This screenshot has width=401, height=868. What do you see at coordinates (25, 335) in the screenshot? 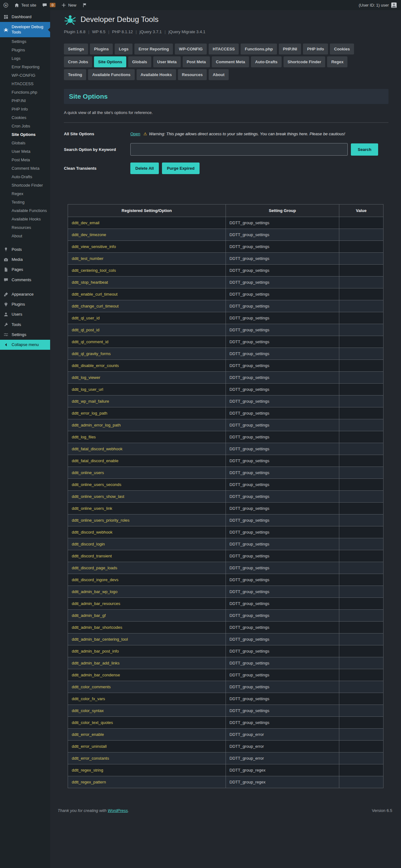
I see `sidebar-item-settings: Settings` at bounding box center [25, 335].